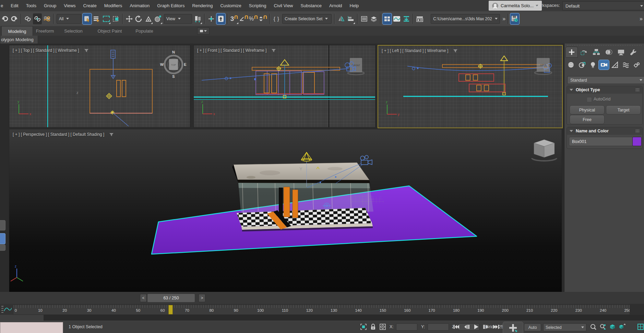  What do you see at coordinates (603, 6) in the screenshot?
I see `workspace-dropdown: Default` at bounding box center [603, 6].